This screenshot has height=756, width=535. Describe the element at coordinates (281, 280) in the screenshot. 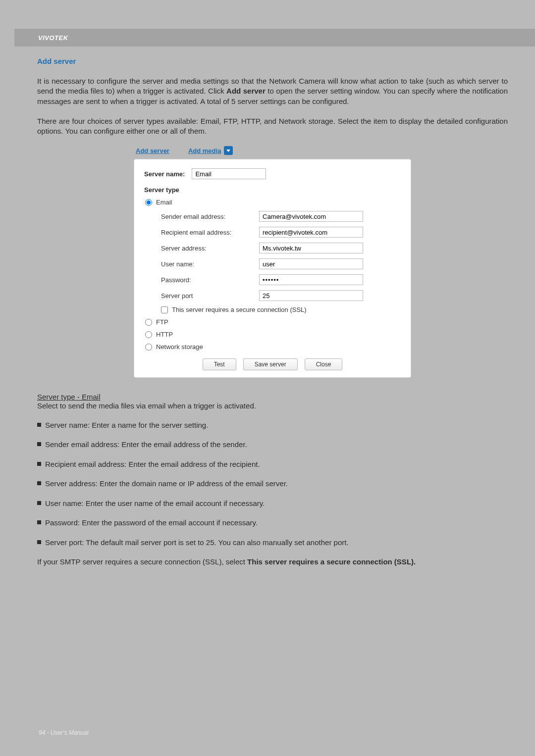

I see `password-row: Password:` at that location.